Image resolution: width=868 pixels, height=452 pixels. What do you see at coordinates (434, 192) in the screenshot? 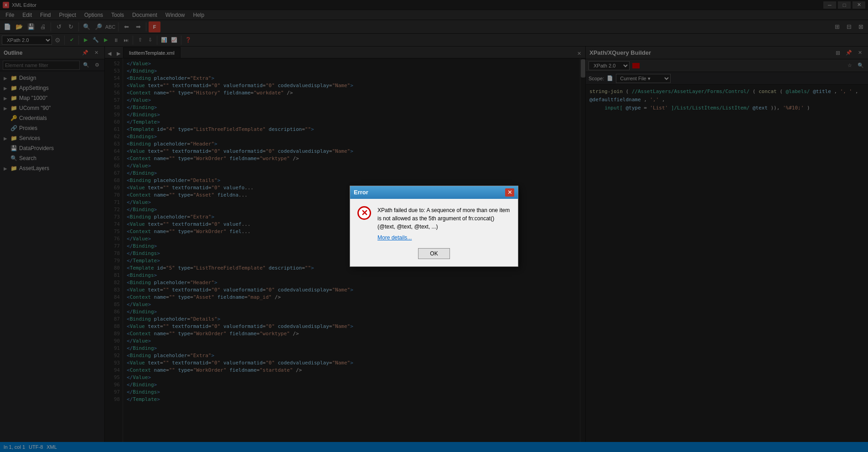
I see `dialog-titlebar: Error ✕` at bounding box center [434, 192].